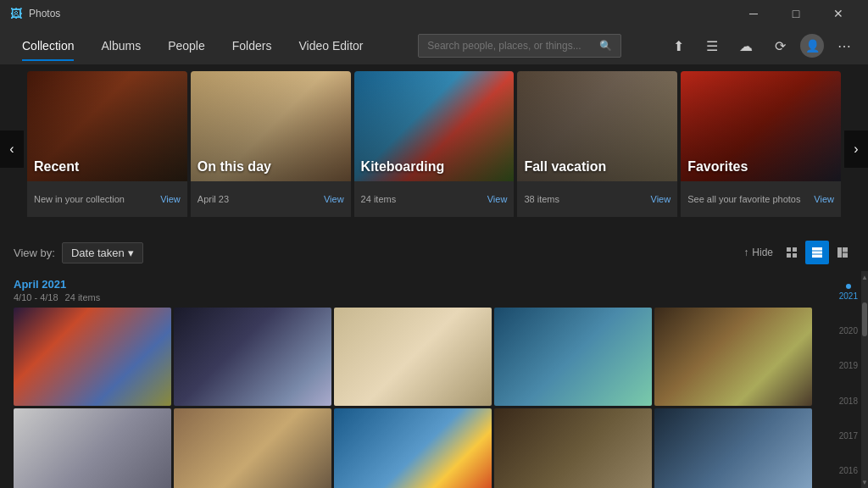 This screenshot has height=488, width=868. Describe the element at coordinates (844, 46) in the screenshot. I see `more-options-icon: ⋯` at that location.